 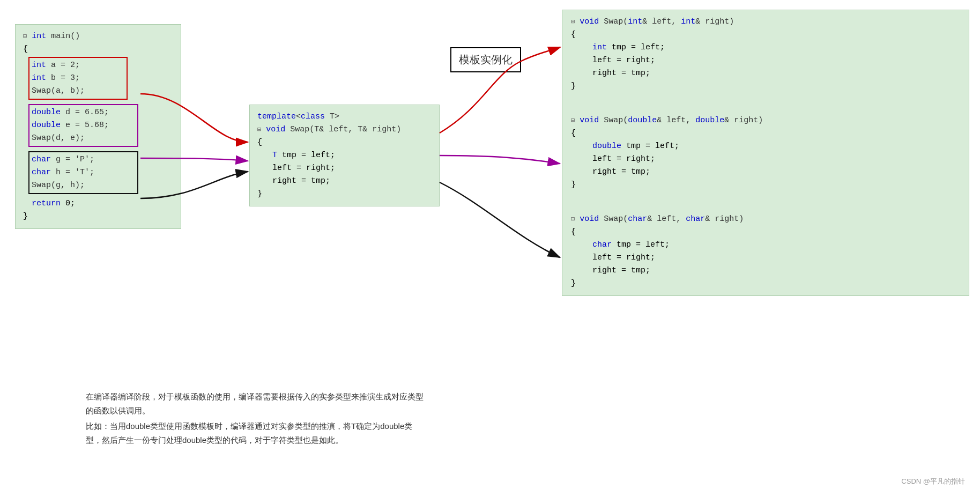 I want to click on panel-template: template<class T> ⊟ void Swap(T& left, T…, so click(x=344, y=156).